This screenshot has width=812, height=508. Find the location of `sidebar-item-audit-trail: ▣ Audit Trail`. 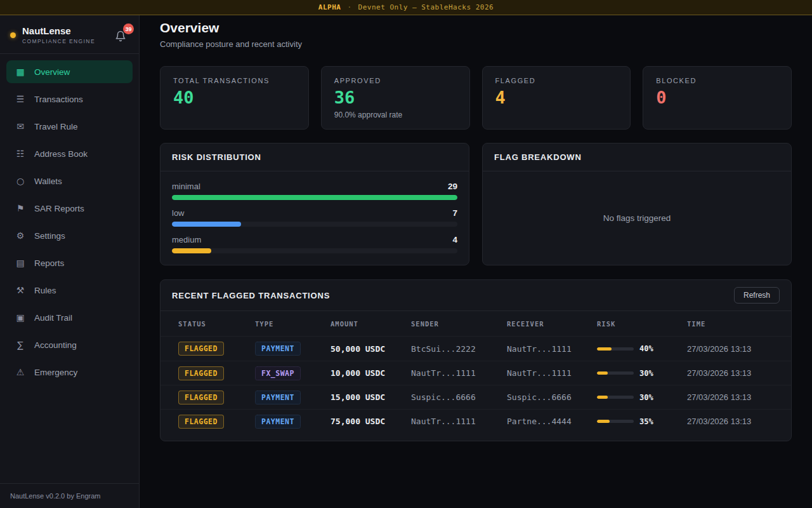

sidebar-item-audit-trail: ▣ Audit Trail is located at coordinates (70, 318).